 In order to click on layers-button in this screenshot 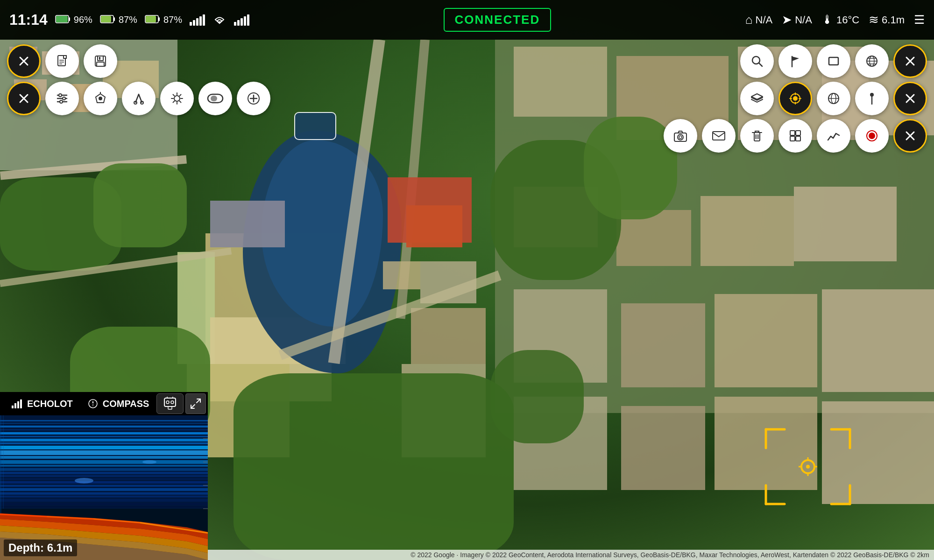, I will do `click(757, 98)`.